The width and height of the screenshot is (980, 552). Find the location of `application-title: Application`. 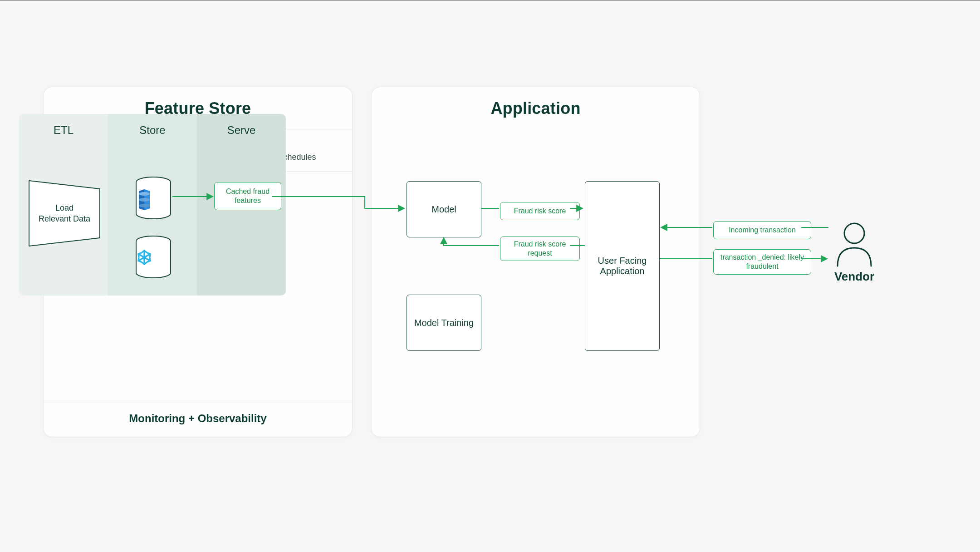

application-title: Application is located at coordinates (535, 108).